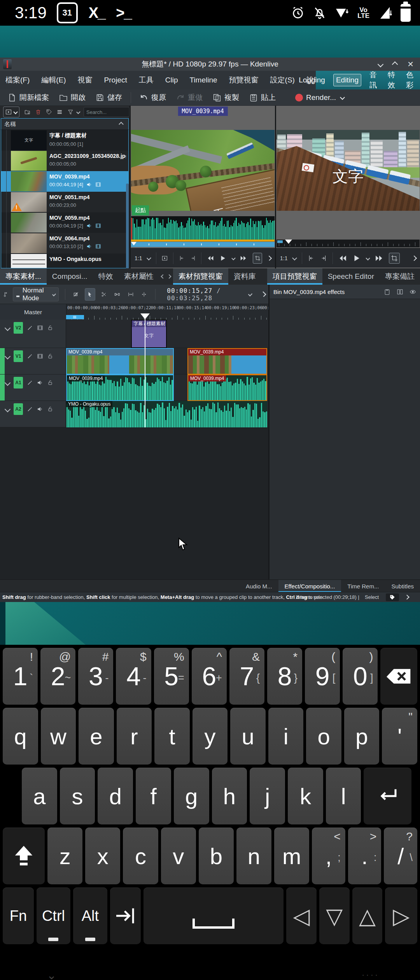 The width and height of the screenshot is (420, 980). I want to click on key-Alt: Alt, so click(90, 916).